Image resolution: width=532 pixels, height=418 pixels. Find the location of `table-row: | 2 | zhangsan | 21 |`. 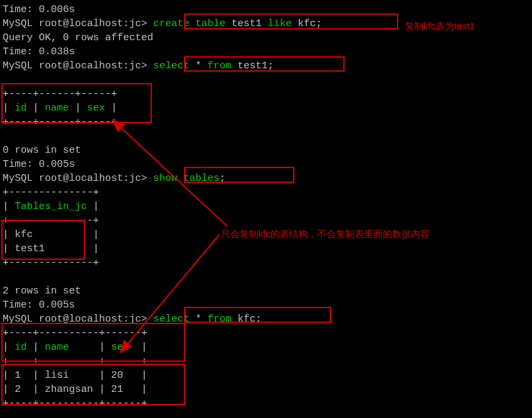

table-row: | 2 | zhangsan | 21 | is located at coordinates (266, 390).